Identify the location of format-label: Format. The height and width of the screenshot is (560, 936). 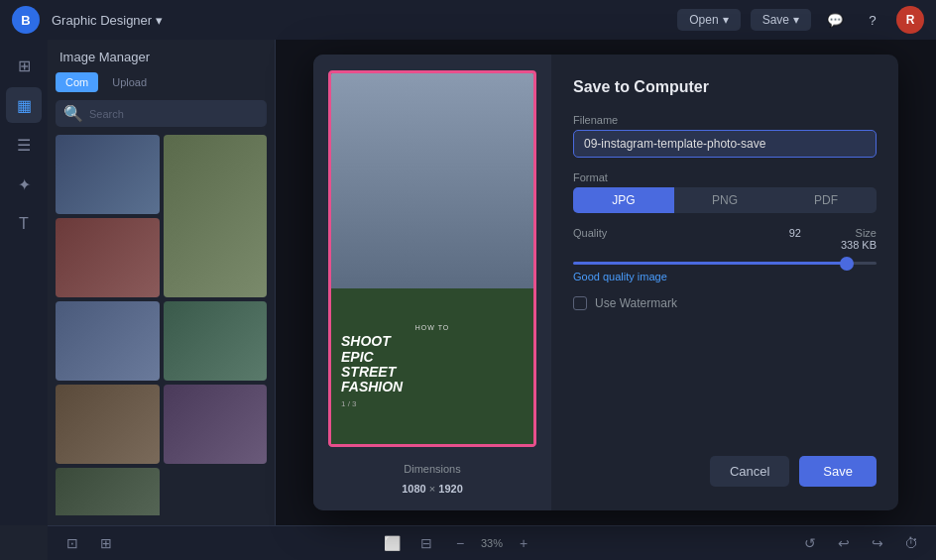
(725, 177).